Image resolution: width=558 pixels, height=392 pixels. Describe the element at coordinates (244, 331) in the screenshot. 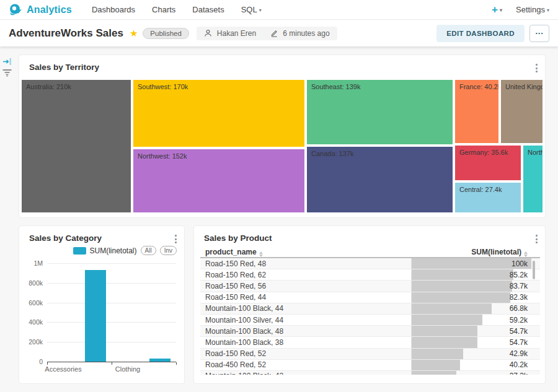

I see `product-name-cell: Mountain-100 Black, 48` at that location.